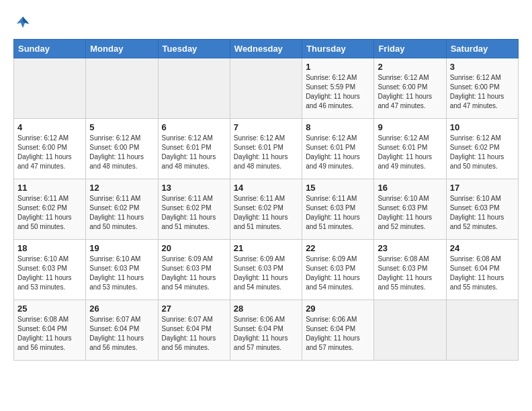 This screenshot has height=411, width=532. Describe the element at coordinates (50, 128) in the screenshot. I see `cell-day-number: 4` at that location.